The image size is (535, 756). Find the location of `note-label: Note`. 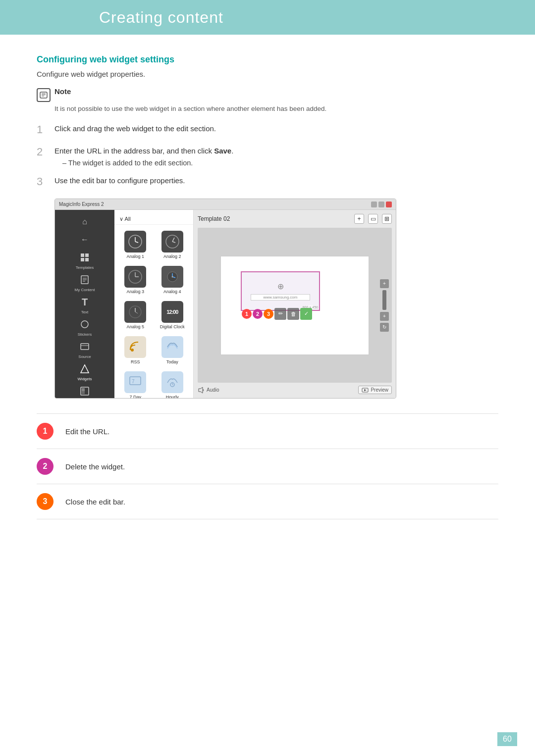

note-label: Note is located at coordinates (62, 91).